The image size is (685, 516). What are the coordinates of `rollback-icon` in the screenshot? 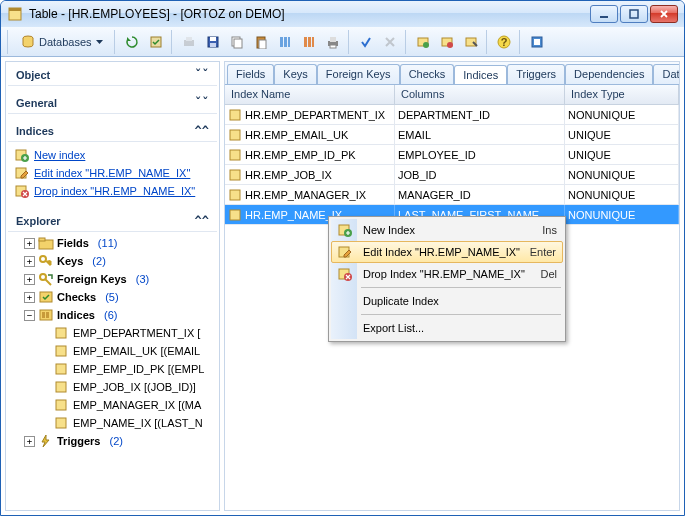 It's located at (390, 42).